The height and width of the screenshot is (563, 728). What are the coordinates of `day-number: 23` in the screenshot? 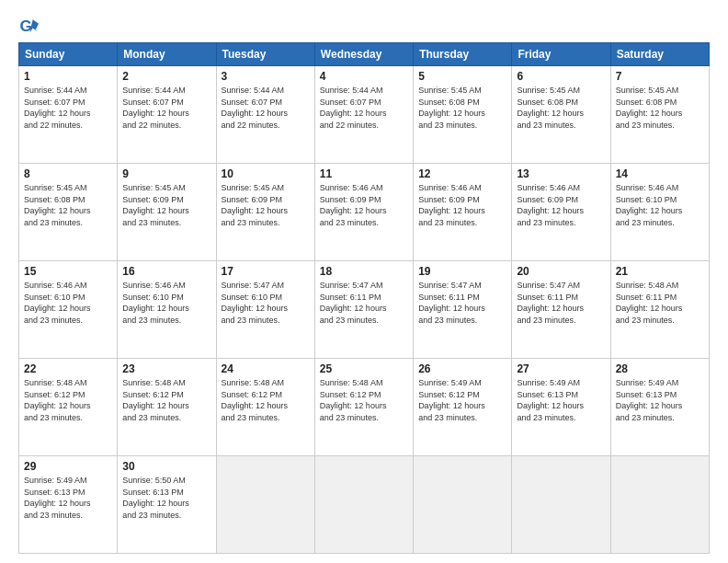 It's located at (166, 369).